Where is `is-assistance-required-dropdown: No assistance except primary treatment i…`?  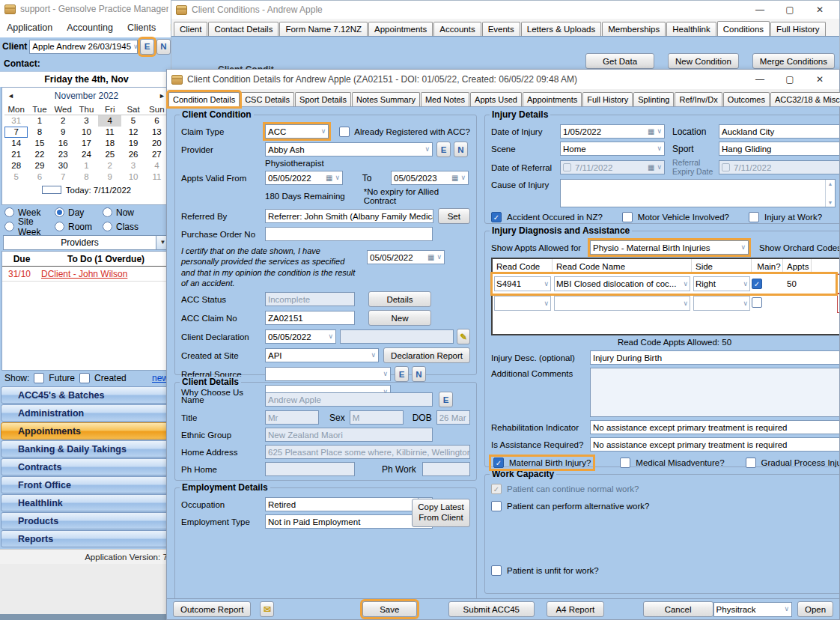 is-assistance-required-dropdown: No assistance except primary treatment i… is located at coordinates (714, 445).